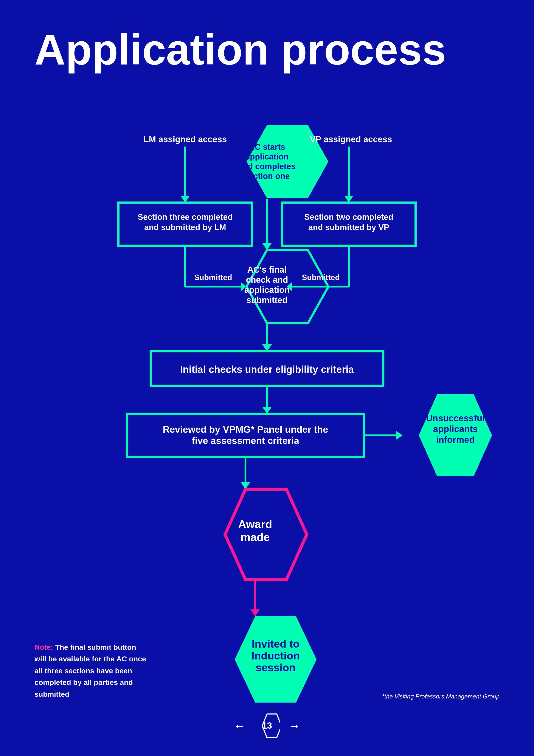  Describe the element at coordinates (267, 726) in the screenshot. I see `page-number-area: ← 13 →` at that location.